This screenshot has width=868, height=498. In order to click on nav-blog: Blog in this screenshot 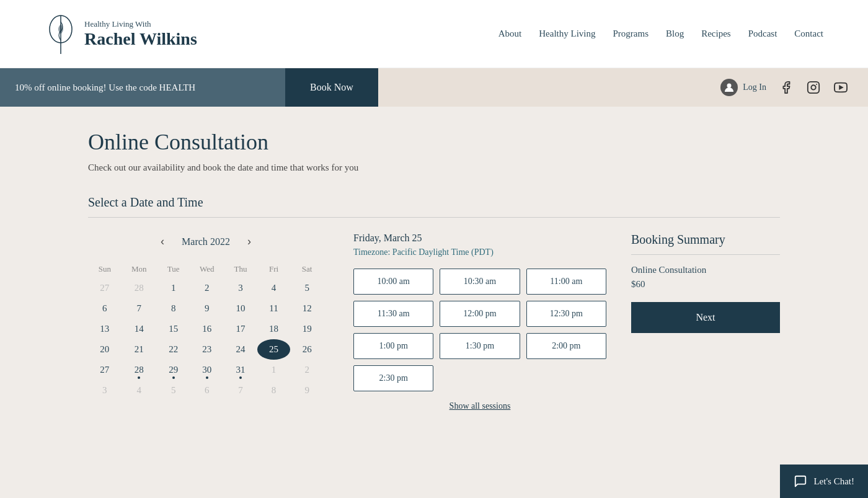, I will do `click(675, 33)`.